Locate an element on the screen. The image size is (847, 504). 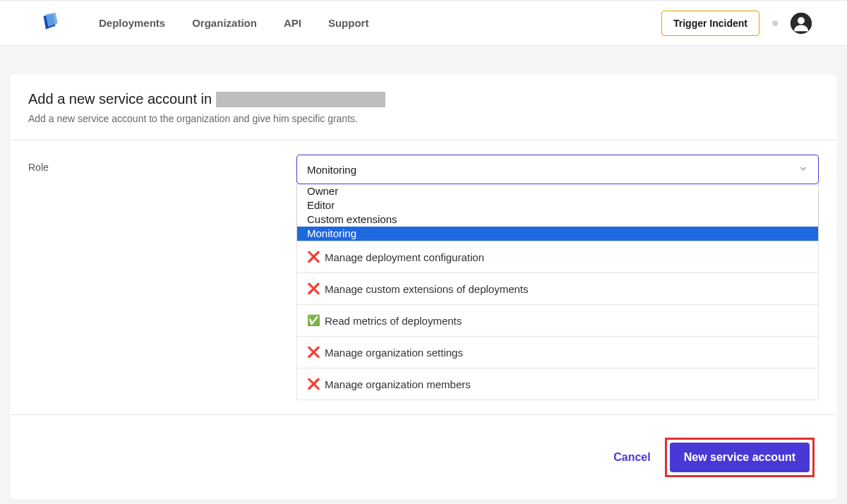
org-name-redacted is located at coordinates (301, 100).